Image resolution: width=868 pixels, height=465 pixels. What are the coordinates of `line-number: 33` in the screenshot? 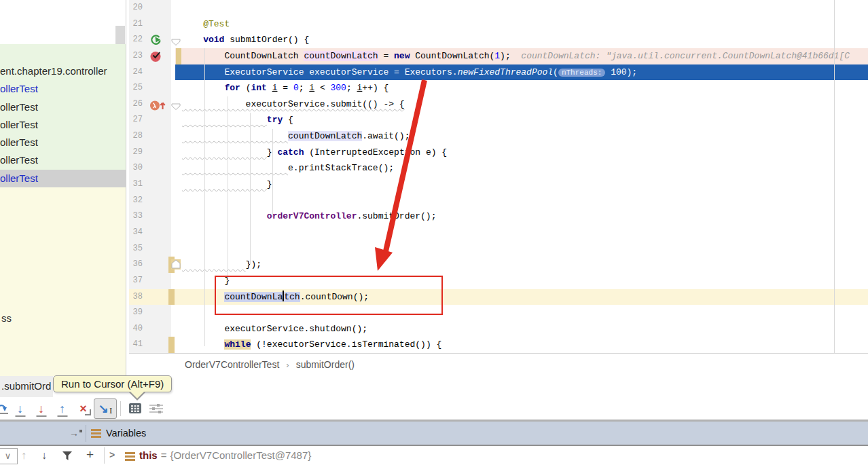 It's located at (137, 217).